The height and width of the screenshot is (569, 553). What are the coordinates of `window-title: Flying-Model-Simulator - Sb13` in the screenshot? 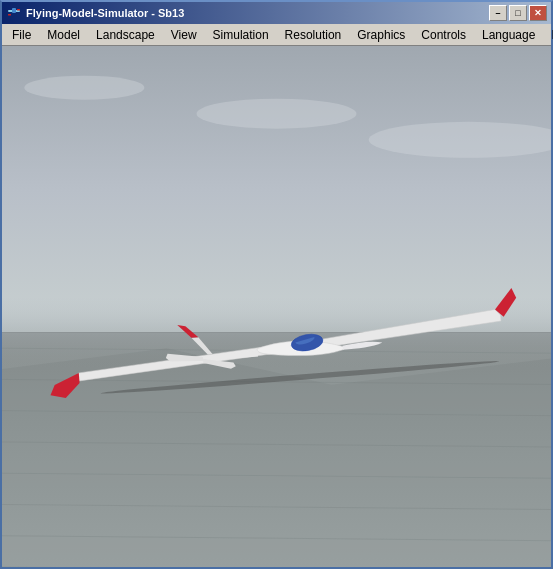 It's located at (105, 13).